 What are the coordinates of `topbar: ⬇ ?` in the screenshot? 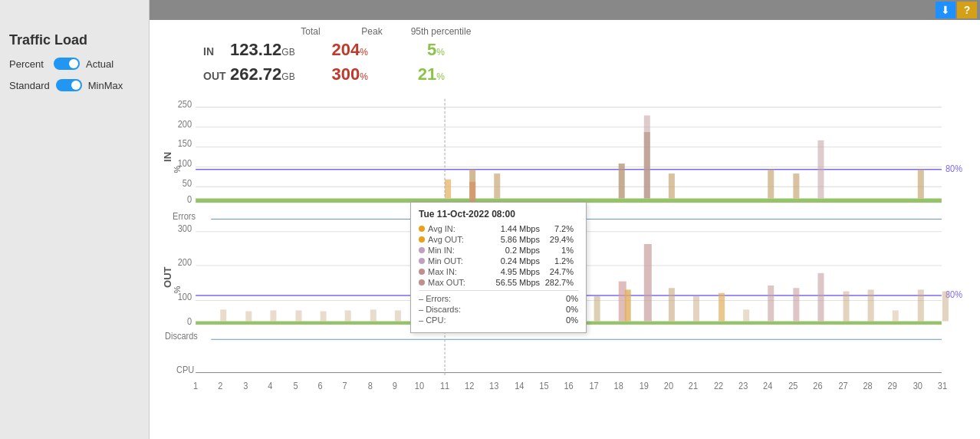 It's located at (564, 10).